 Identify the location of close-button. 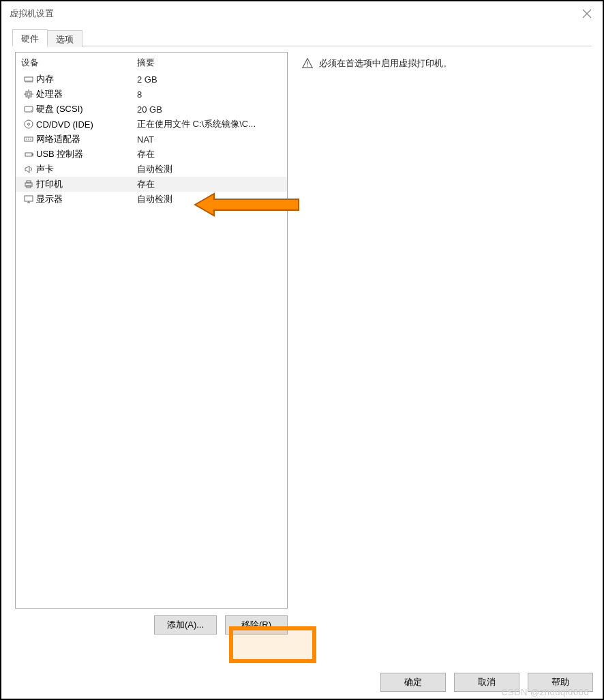
(587, 14).